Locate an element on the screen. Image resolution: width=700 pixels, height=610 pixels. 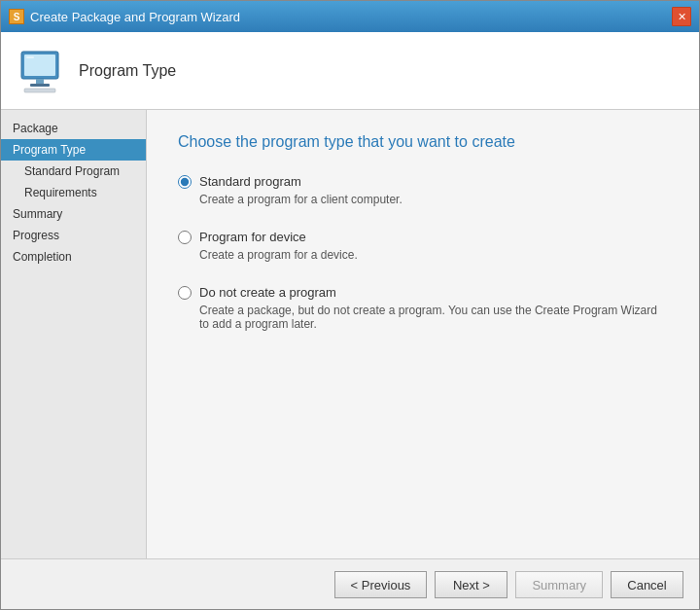
label-standard-program: Standard program is located at coordinates (251, 181).